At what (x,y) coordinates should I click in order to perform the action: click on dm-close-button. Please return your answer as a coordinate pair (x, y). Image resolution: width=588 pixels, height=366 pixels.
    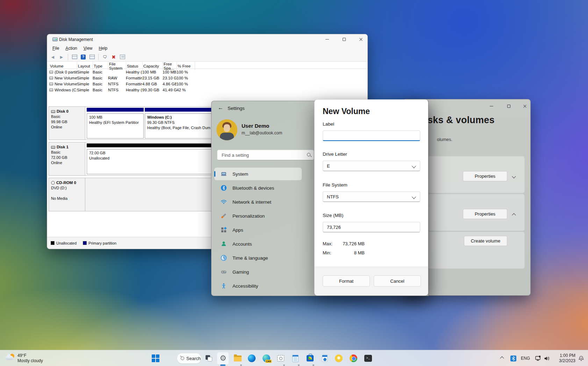
    Looking at the image, I should click on (361, 39).